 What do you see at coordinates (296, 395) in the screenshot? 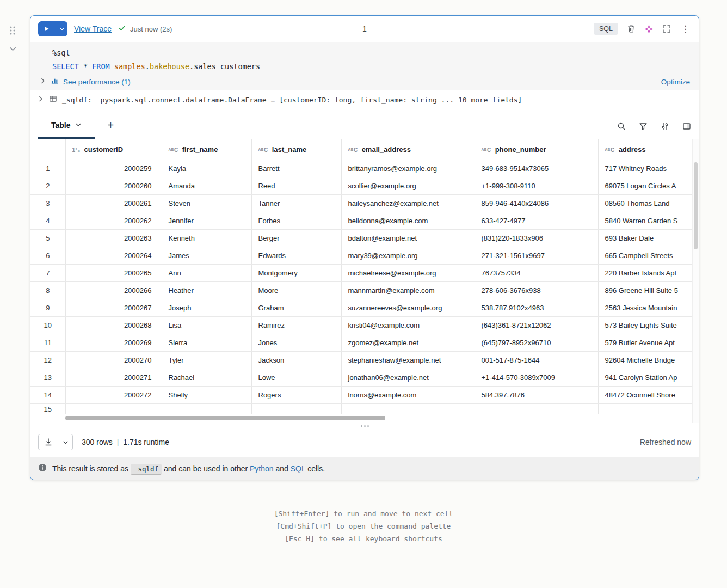
I see `cell-last_name: Rogers` at bounding box center [296, 395].